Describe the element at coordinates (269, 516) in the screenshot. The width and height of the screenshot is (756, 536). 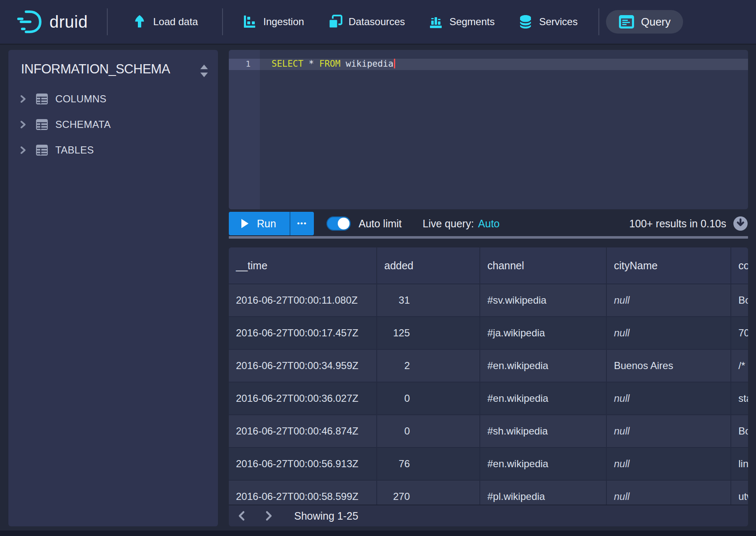
I see `next-page-button` at that location.